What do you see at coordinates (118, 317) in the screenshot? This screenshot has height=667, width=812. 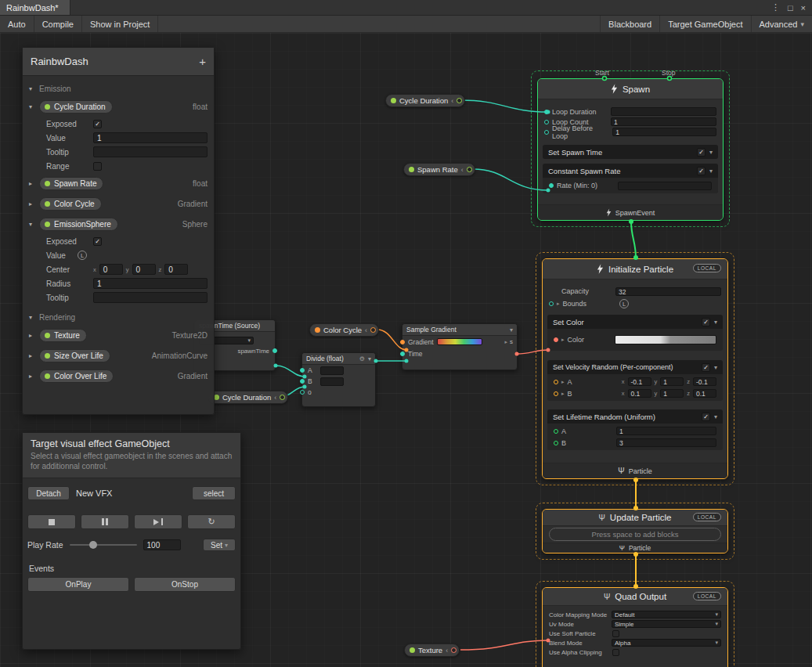 I see `category-rendering: ▾ Rendering` at bounding box center [118, 317].